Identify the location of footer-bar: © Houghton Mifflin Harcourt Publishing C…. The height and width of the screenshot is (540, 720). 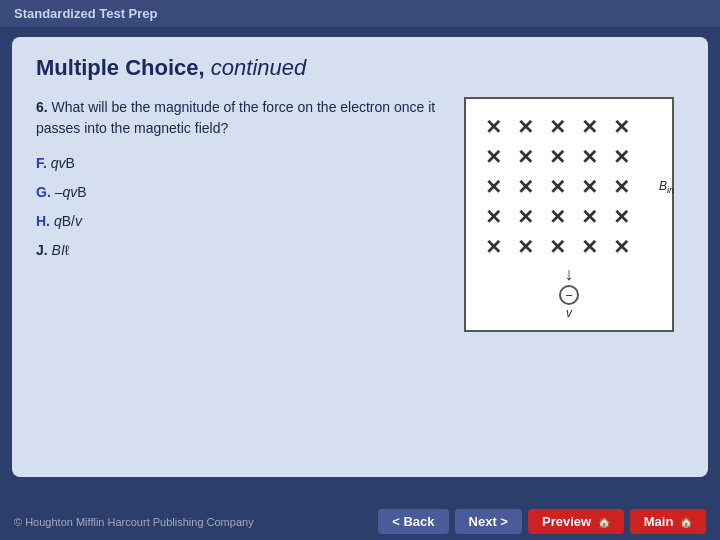
(360, 522).